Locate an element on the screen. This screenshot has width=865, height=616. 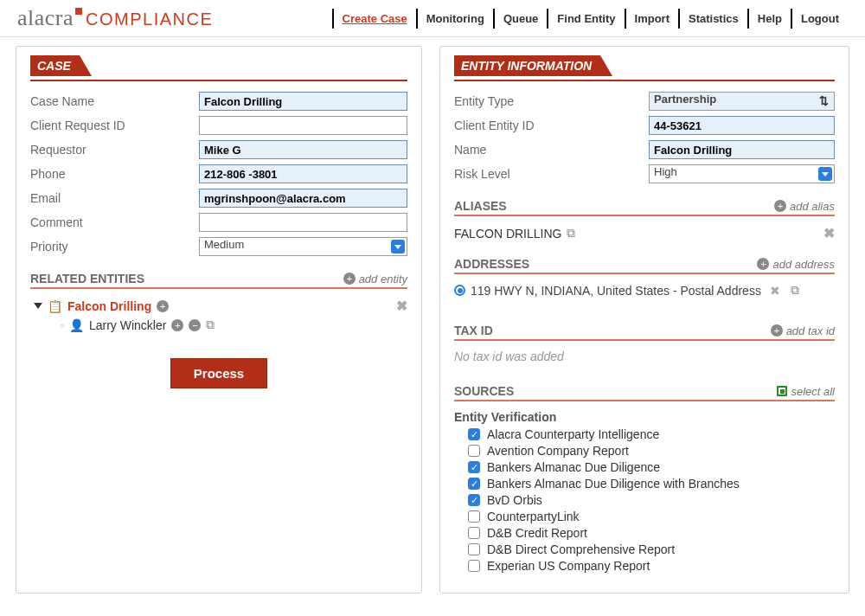
tree-entity-row: 📋 Falcon Drilling + ✖ is located at coordinates (221, 306).